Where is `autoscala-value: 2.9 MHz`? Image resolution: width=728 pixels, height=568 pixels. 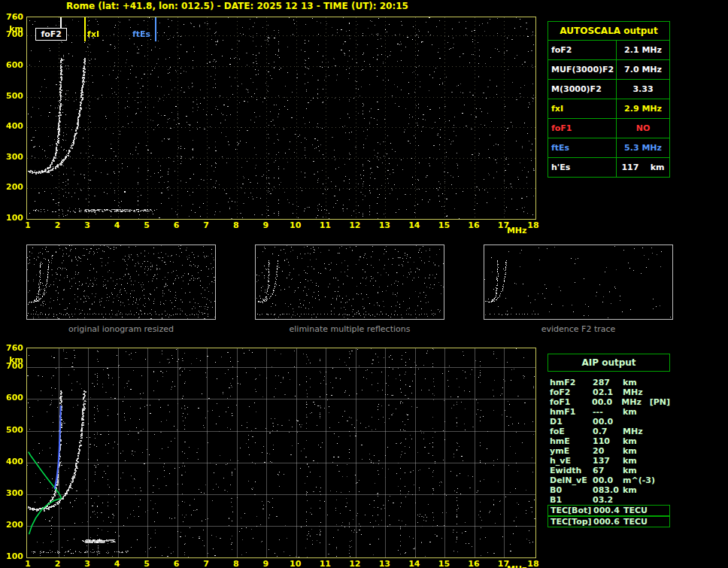
autoscala-value: 2.9 MHz is located at coordinates (643, 108).